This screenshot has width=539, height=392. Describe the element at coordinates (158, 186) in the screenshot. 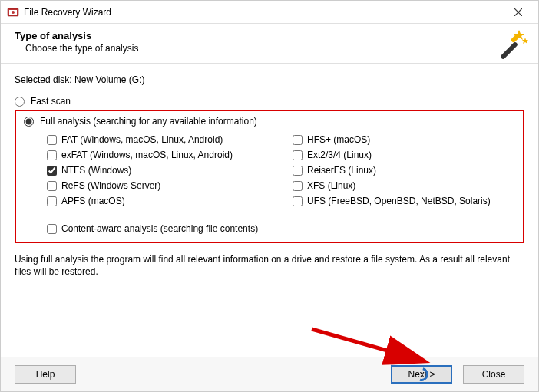

I see `checkbox-refs: ReFS (Windows Server)` at that location.